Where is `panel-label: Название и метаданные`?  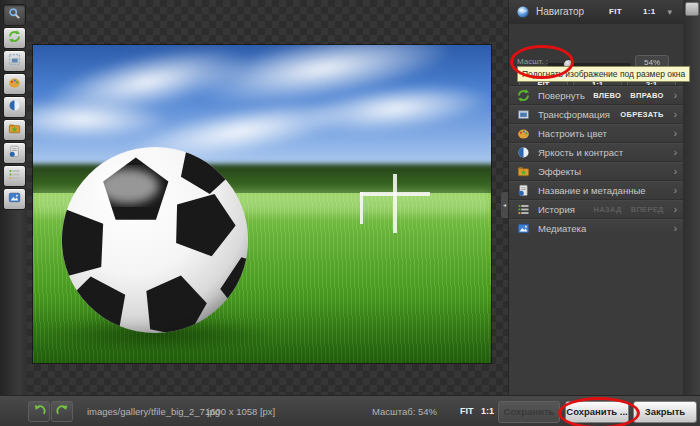
panel-label: Название и метаданные is located at coordinates (606, 190).